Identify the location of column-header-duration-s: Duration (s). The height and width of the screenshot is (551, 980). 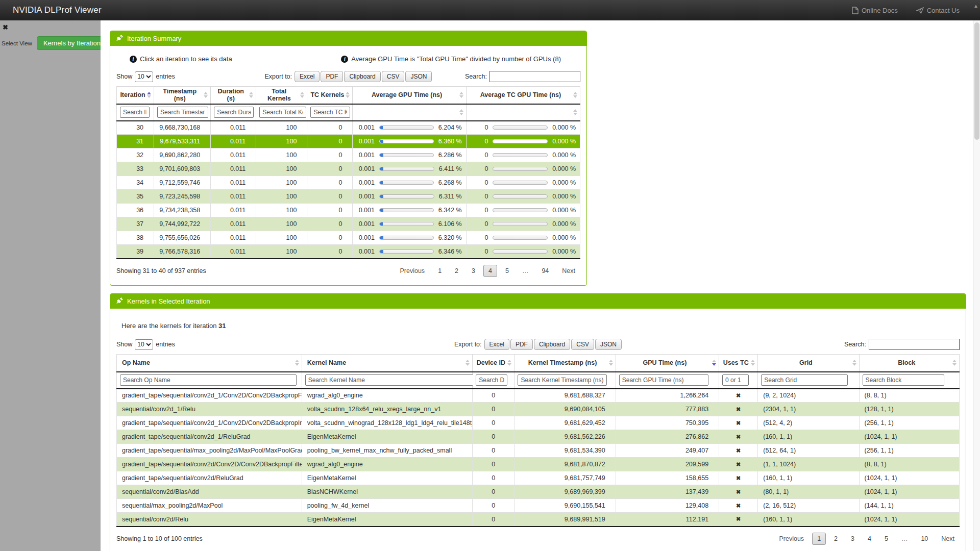
(234, 95).